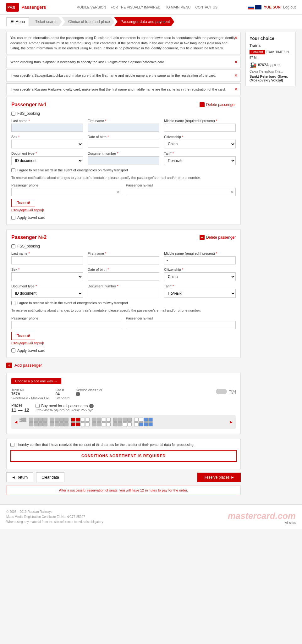 The height and width of the screenshot is (644, 302). What do you see at coordinates (145, 22) in the screenshot?
I see `step-passenger-data: Passenger data and payment` at bounding box center [145, 22].